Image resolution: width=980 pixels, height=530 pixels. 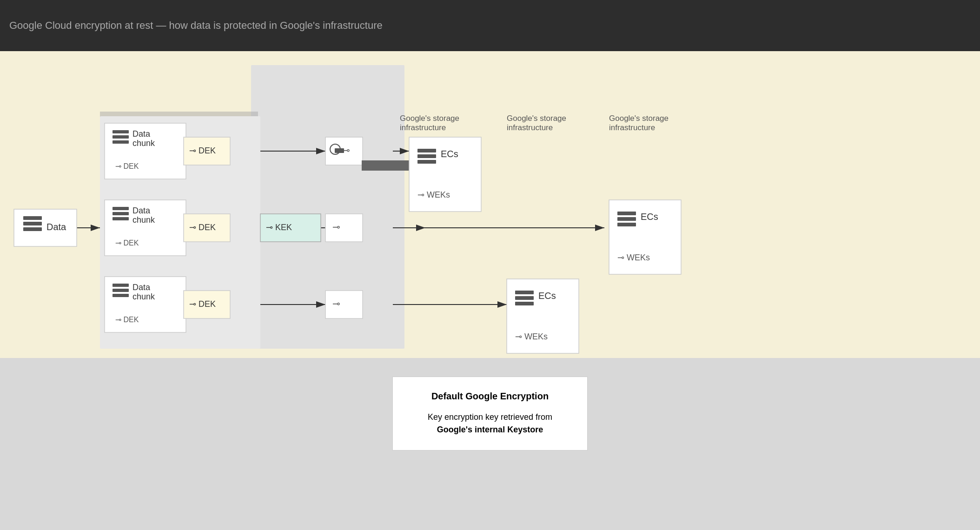 What do you see at coordinates (196, 26) in the screenshot?
I see `top-bar-text: Google Cloud encryption at rest — how da…` at bounding box center [196, 26].